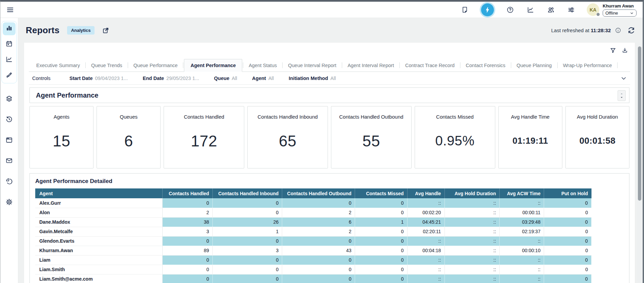 The width and height of the screenshot is (644, 283). Describe the element at coordinates (430, 65) in the screenshot. I see `tab-contract-trace-record: Contract Trace Record` at that location.